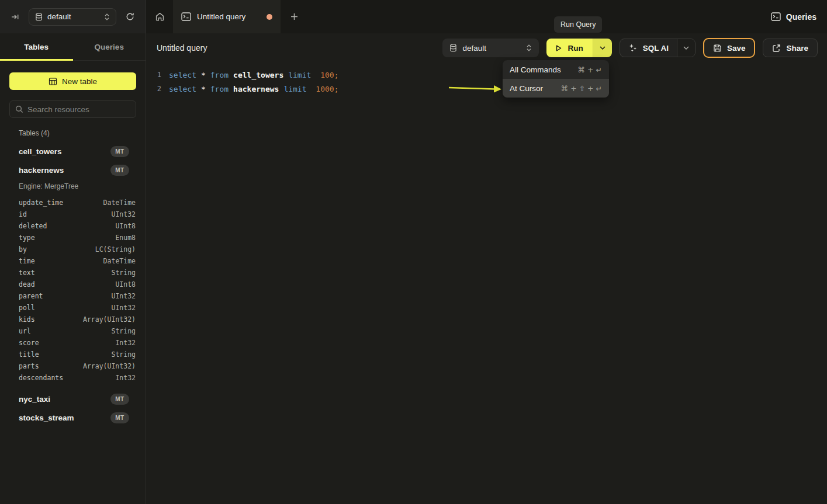 The image size is (827, 504). What do you see at coordinates (729, 48) in the screenshot?
I see `save-button: Save` at bounding box center [729, 48].